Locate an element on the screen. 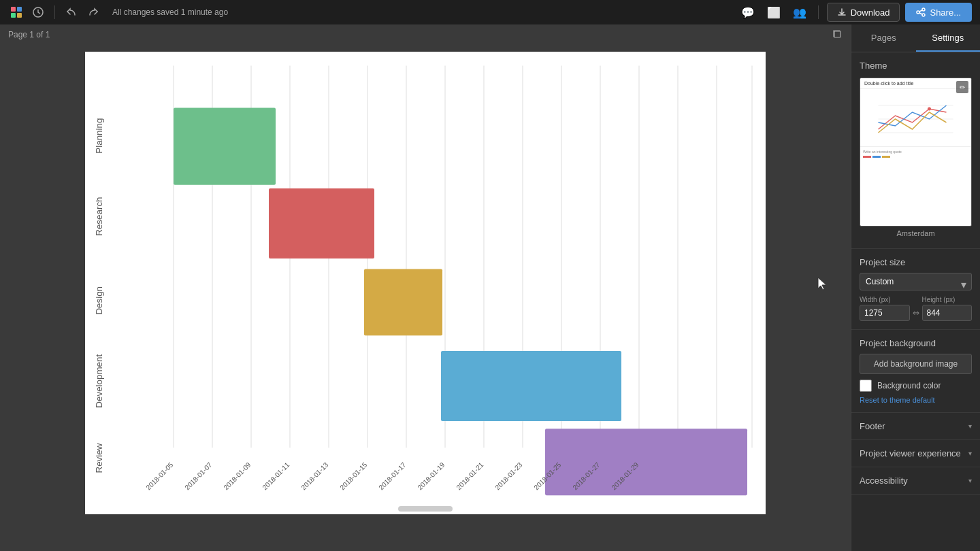 The width and height of the screenshot is (980, 551). tab-settings: Settings is located at coordinates (949, 38).